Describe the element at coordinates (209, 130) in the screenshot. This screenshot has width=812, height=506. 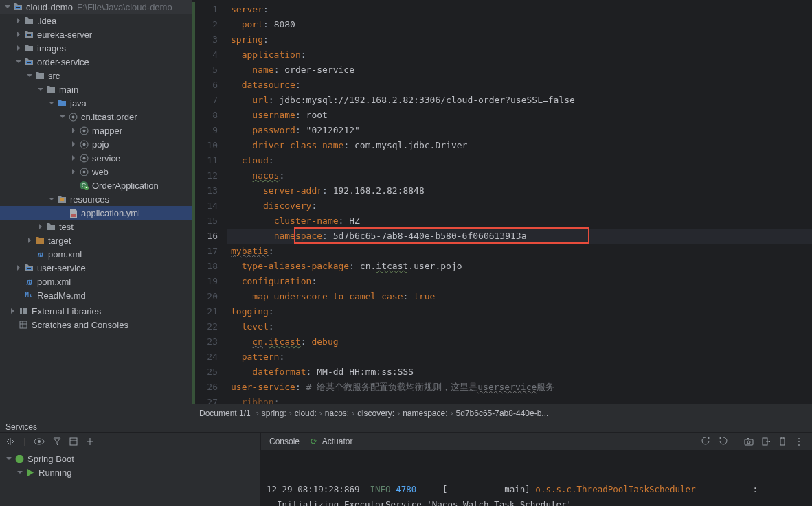
I see `gutter-line: 9` at that location.